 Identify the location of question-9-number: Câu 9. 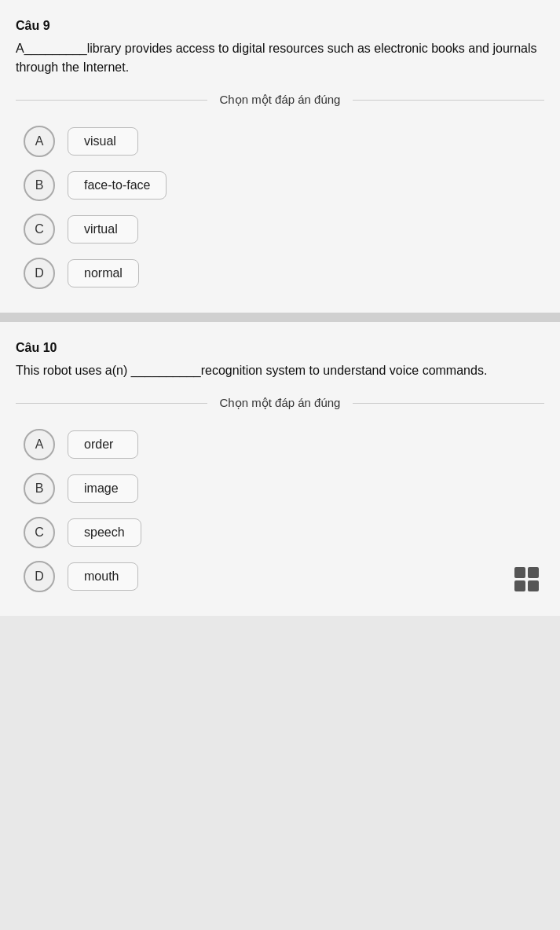
(280, 26).